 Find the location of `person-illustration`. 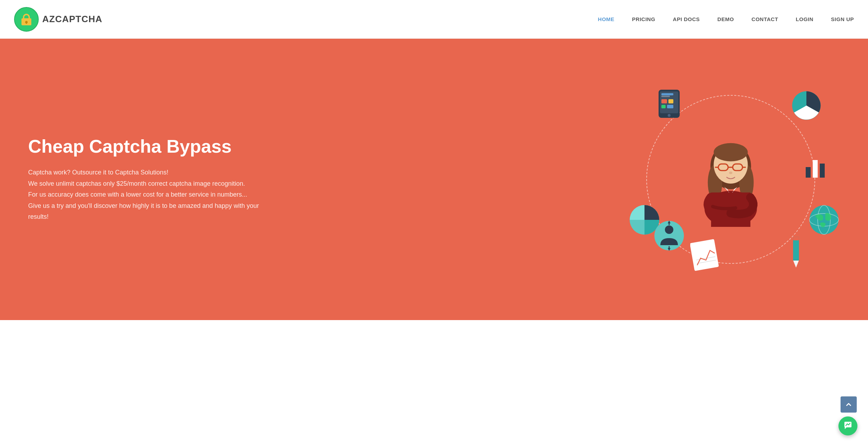

person-illustration is located at coordinates (731, 179).